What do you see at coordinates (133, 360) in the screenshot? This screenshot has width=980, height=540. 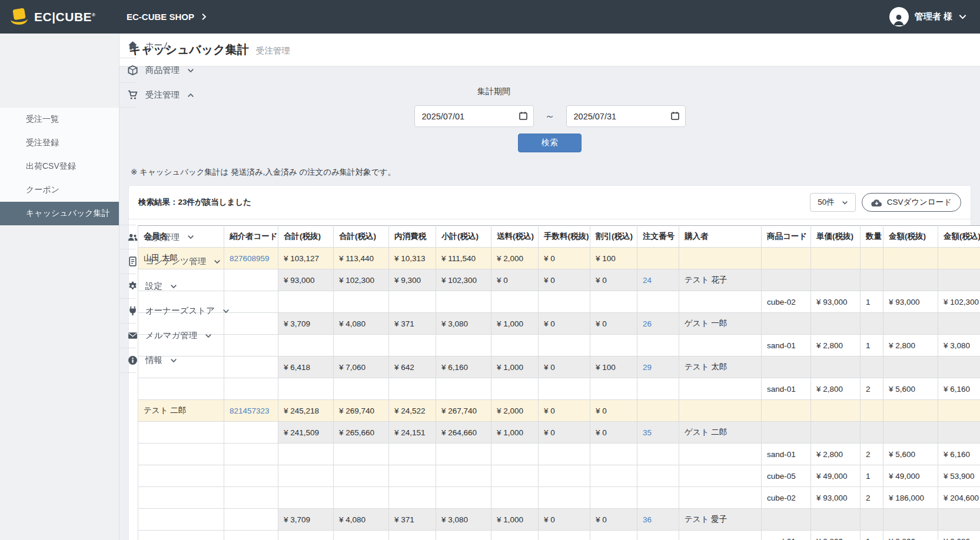 I see `info-icon` at bounding box center [133, 360].